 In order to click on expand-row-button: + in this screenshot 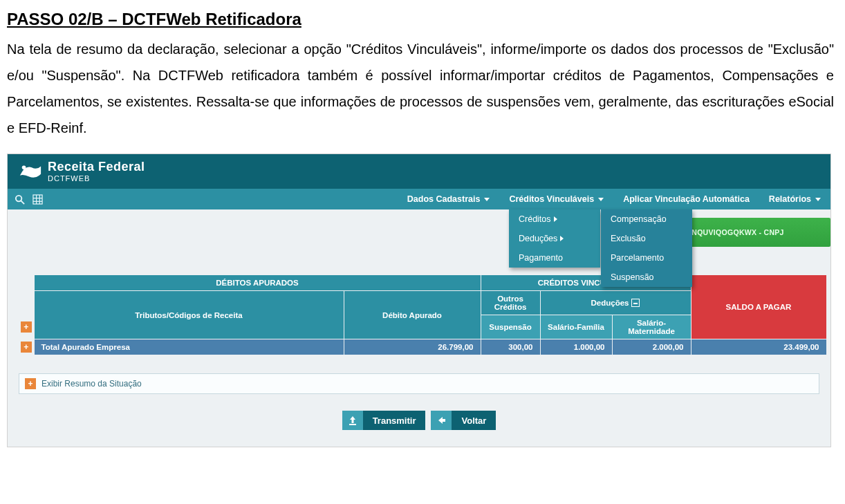, I will do `click(26, 347)`.